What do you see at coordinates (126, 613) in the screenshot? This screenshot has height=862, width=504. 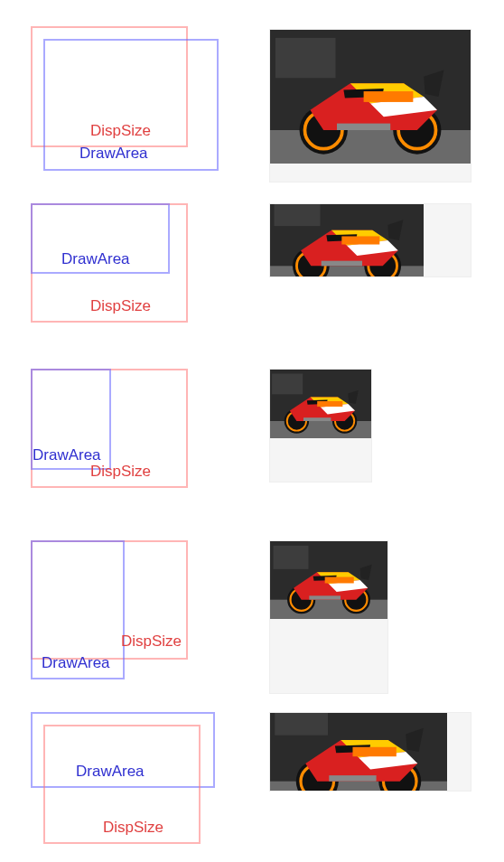 I see `diagram-r4: DispSize DrawArea` at bounding box center [126, 613].